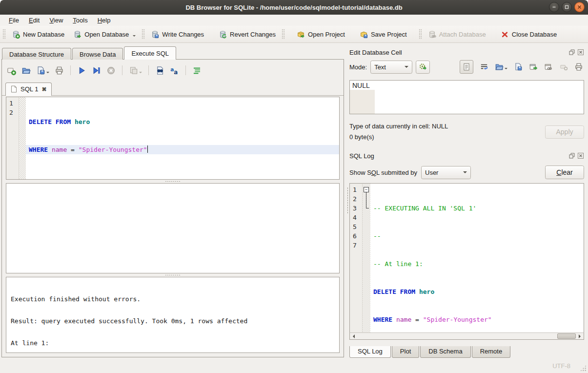 The height and width of the screenshot is (373, 588). What do you see at coordinates (579, 67) in the screenshot?
I see `print-cell-button` at bounding box center [579, 67].